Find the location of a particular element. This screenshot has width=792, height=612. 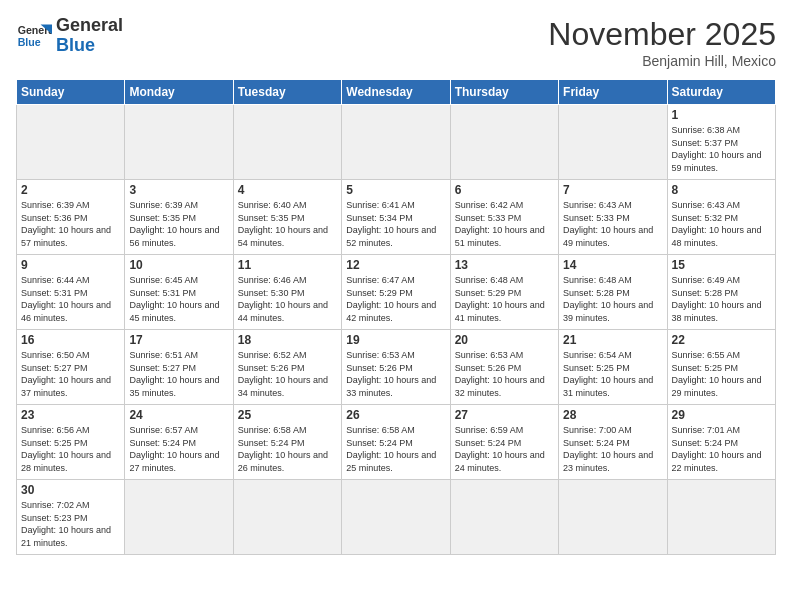

weekday-header: Tuesday is located at coordinates (287, 92).